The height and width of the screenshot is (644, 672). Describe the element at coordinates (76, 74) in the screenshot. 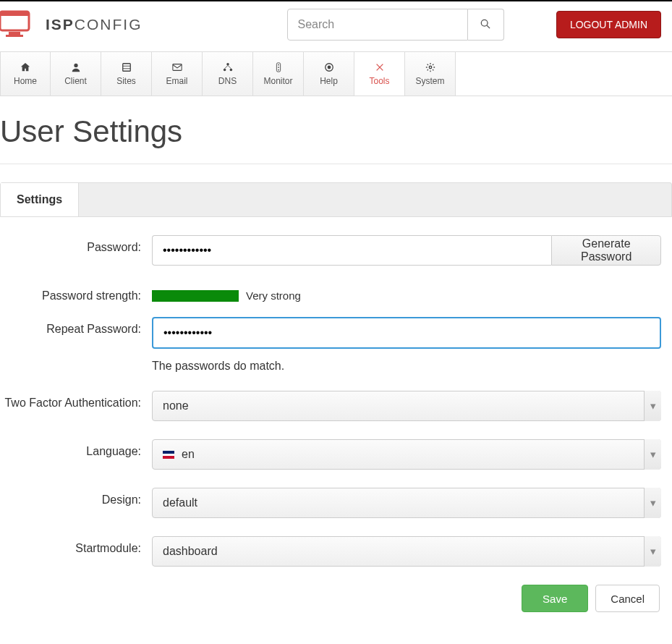

I see `nav-client: Client` at that location.